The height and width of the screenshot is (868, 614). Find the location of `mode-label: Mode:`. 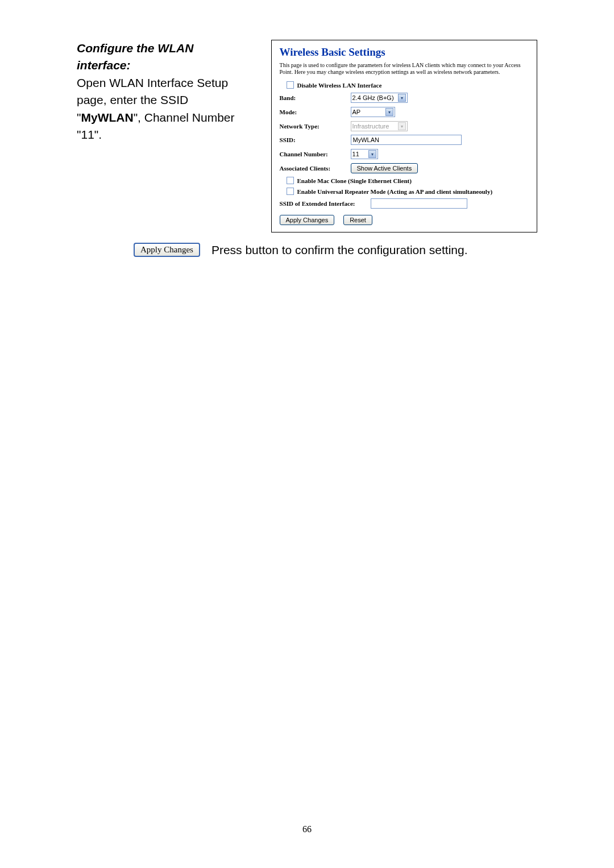

mode-label: Mode: is located at coordinates (315, 112).